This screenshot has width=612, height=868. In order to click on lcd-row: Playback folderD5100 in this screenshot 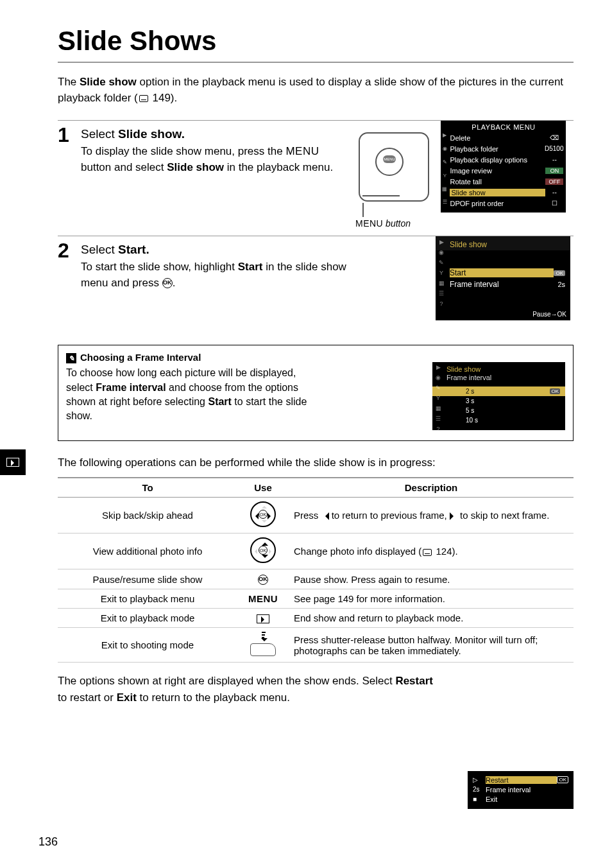, I will do `click(503, 149)`.